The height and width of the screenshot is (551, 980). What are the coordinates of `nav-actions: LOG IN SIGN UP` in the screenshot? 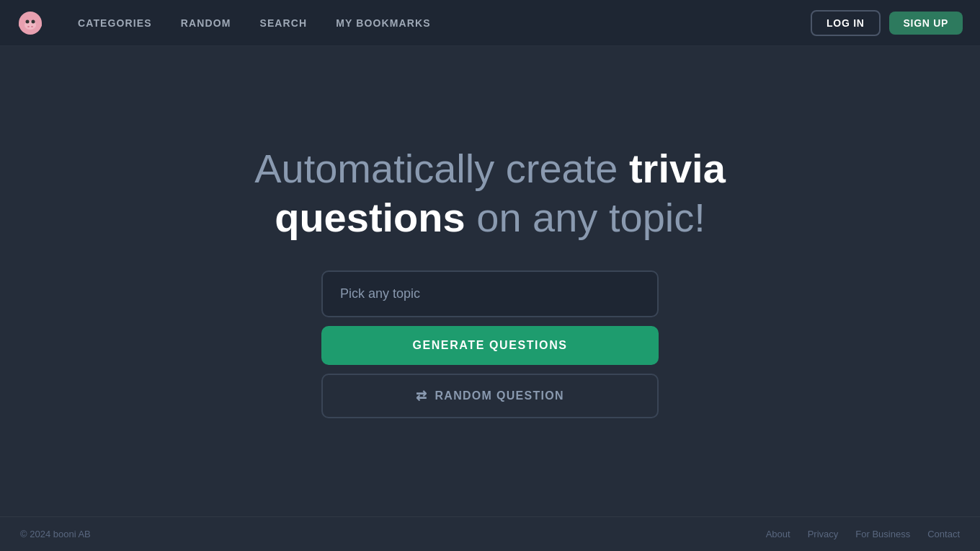 It's located at (886, 23).